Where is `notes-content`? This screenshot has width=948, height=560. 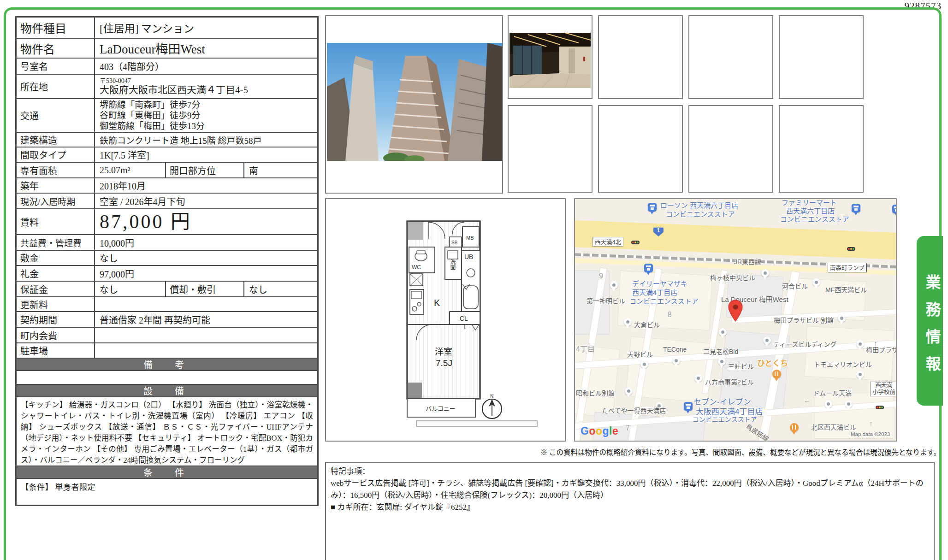 notes-content is located at coordinates (21, 377).